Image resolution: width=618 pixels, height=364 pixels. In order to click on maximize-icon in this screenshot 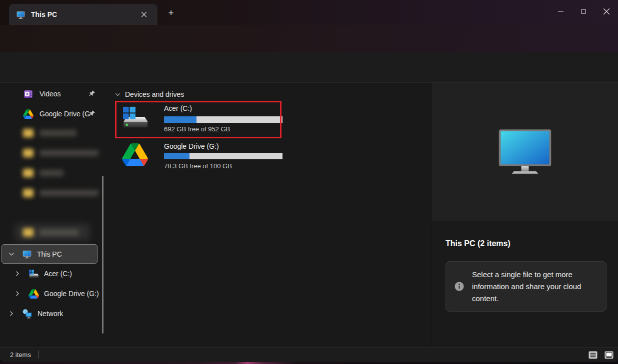, I will do `click(584, 11)`.